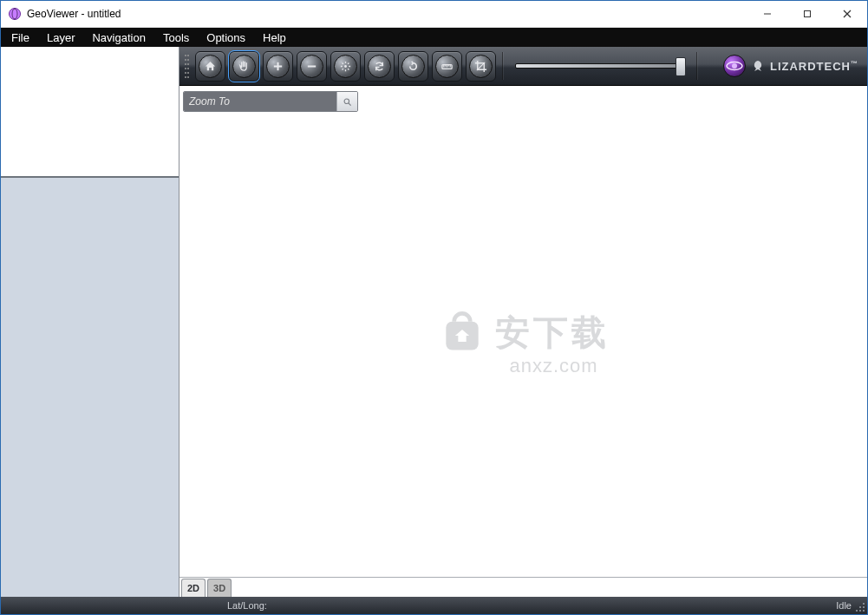  What do you see at coordinates (118, 37) in the screenshot?
I see `menu-navigation: Navigation` at bounding box center [118, 37].